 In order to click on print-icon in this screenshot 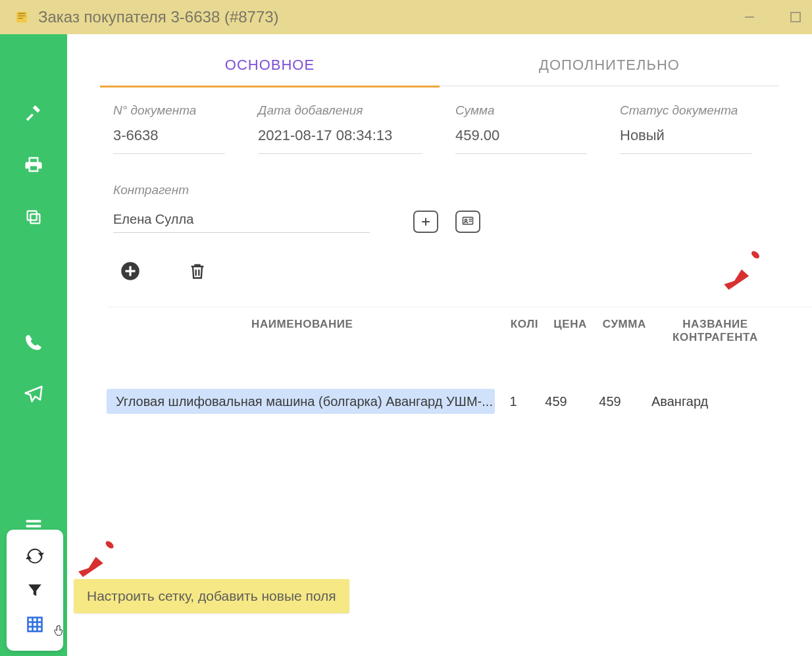, I will do `click(34, 164)`.